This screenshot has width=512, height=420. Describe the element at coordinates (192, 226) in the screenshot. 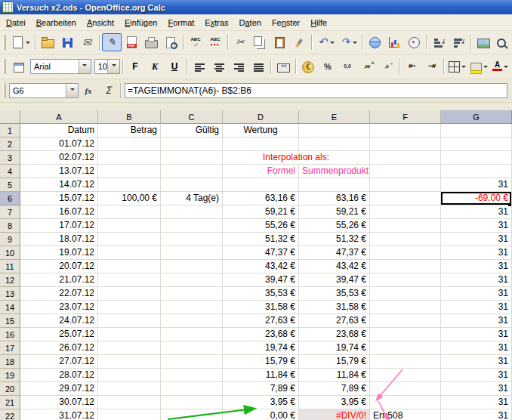

I see `cell-C8` at that location.